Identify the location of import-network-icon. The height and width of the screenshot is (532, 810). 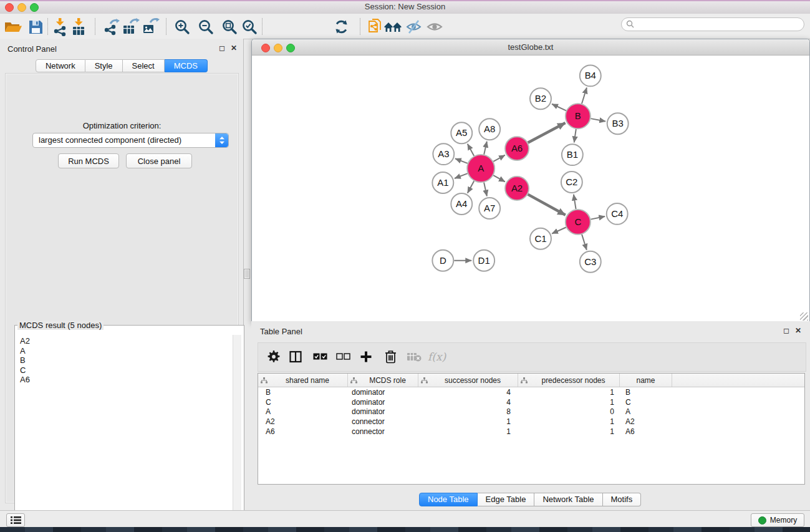
(60, 27).